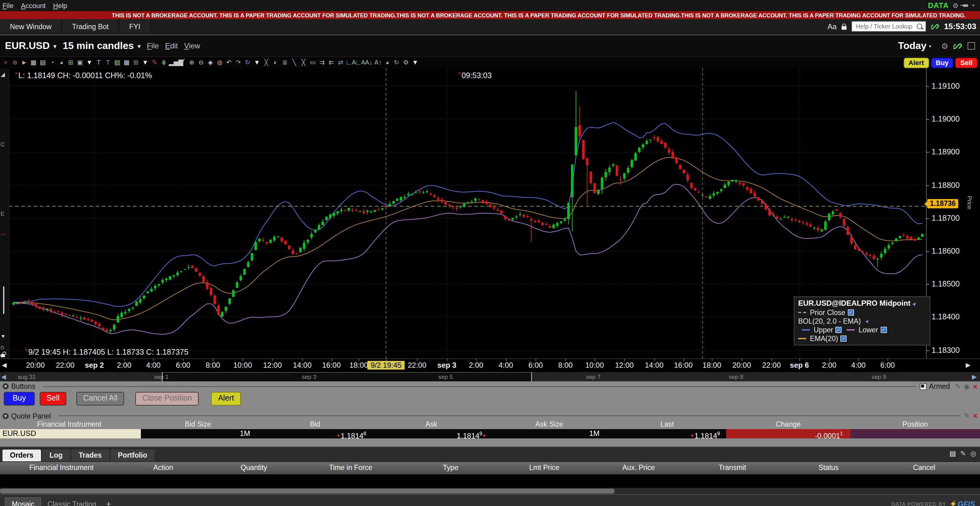 The width and height of the screenshot is (980, 506). I want to click on tab-classic-trading: Classic Trading, so click(72, 502).